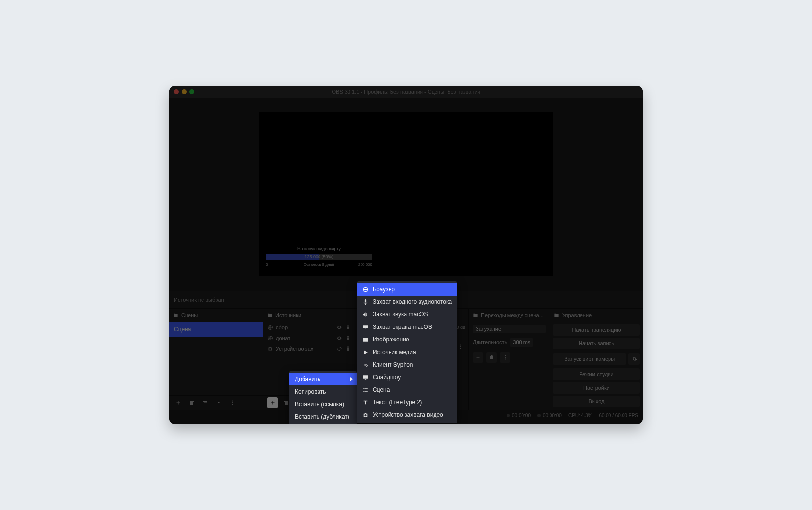  I want to click on menu-slideshow: Слайдшоу, so click(407, 377).